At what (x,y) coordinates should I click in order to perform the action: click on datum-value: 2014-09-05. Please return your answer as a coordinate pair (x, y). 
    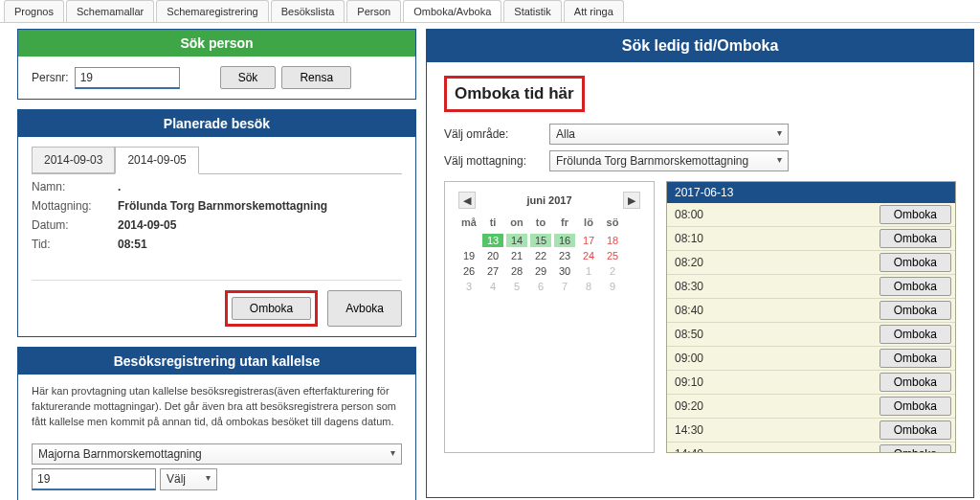
    Looking at the image, I should click on (147, 225).